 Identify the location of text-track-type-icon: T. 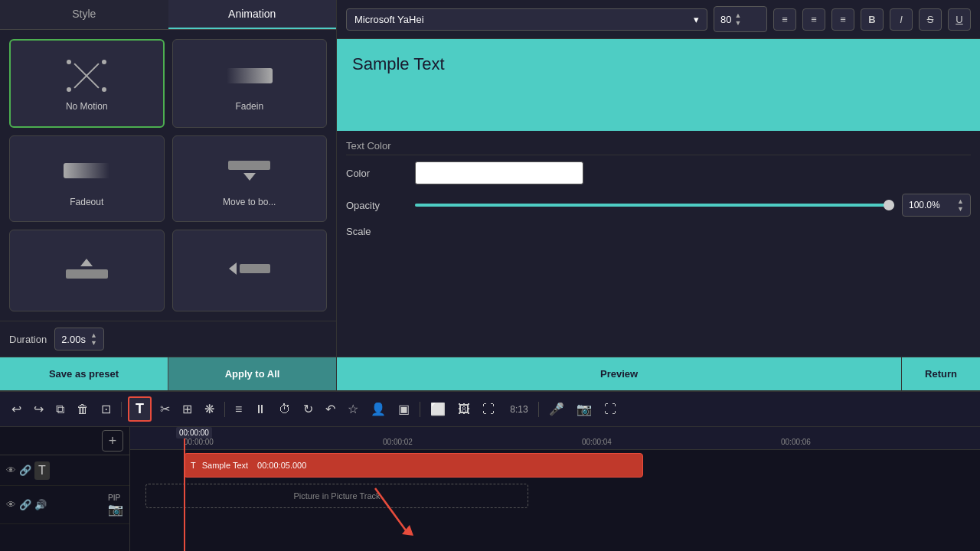
(42, 471).